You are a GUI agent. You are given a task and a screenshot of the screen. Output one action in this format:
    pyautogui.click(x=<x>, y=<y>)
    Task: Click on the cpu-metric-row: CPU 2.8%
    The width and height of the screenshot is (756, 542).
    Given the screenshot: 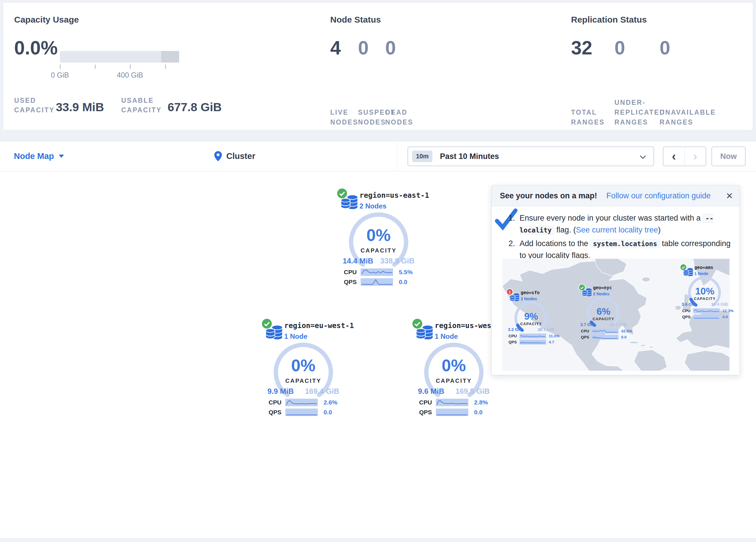 What is the action you would take?
    pyautogui.click(x=453, y=402)
    